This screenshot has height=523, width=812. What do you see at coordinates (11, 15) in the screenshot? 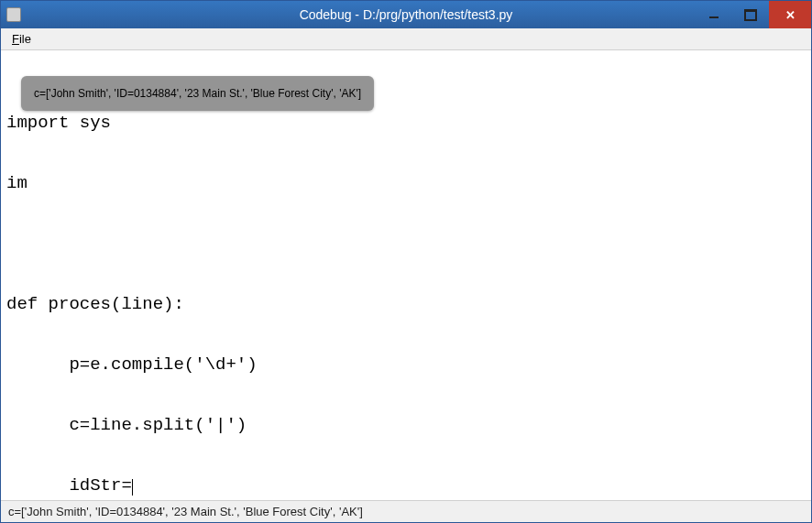
I see `titlebar-left` at bounding box center [11, 15].